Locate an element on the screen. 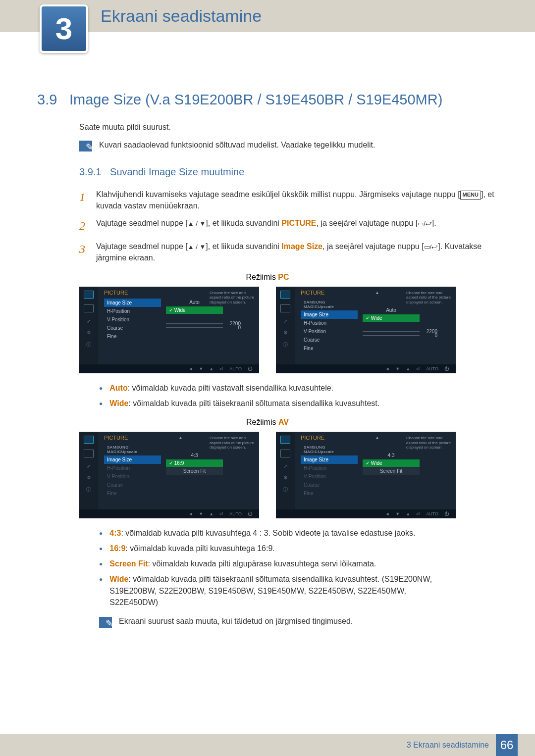  osd-row-av: ⤢ ⚙ ⓘ PICTURE ▲ SAMSUNG MAGICUpscale Ima… is located at coordinates (268, 475).